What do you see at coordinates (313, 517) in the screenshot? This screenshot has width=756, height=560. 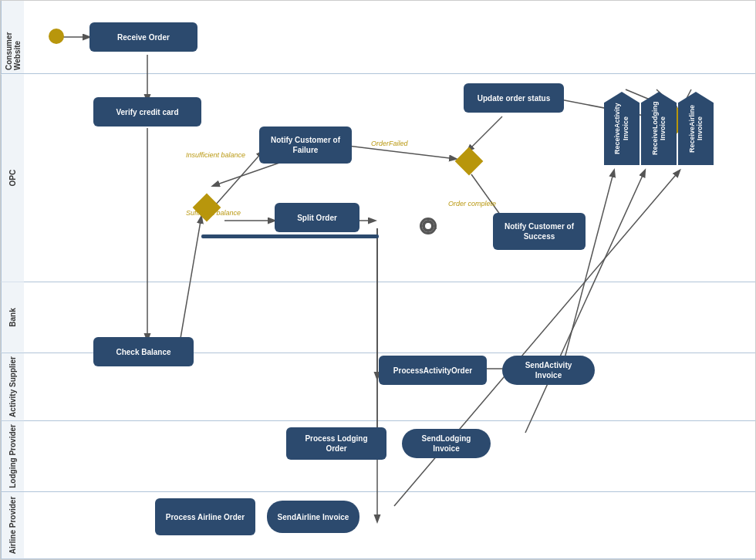 I see `send-airline-invoice-node: SendAirline Invoice` at bounding box center [313, 517].